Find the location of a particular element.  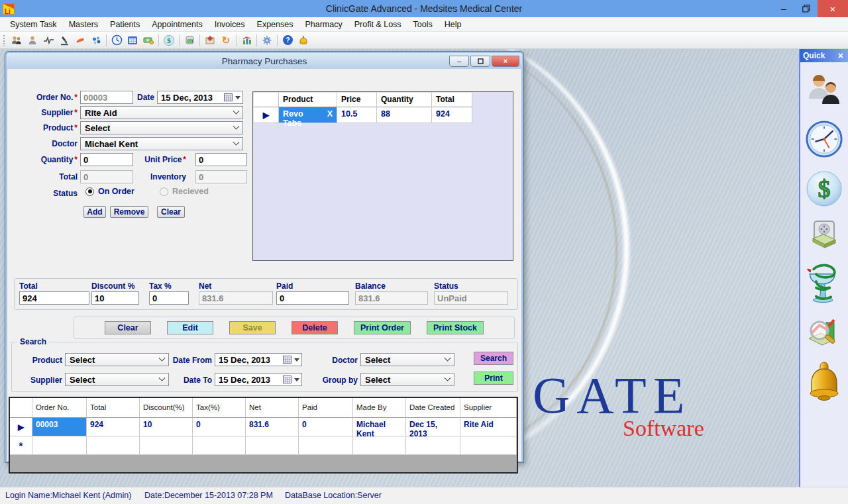

billing-dollar-icon: $ is located at coordinates (169, 40).